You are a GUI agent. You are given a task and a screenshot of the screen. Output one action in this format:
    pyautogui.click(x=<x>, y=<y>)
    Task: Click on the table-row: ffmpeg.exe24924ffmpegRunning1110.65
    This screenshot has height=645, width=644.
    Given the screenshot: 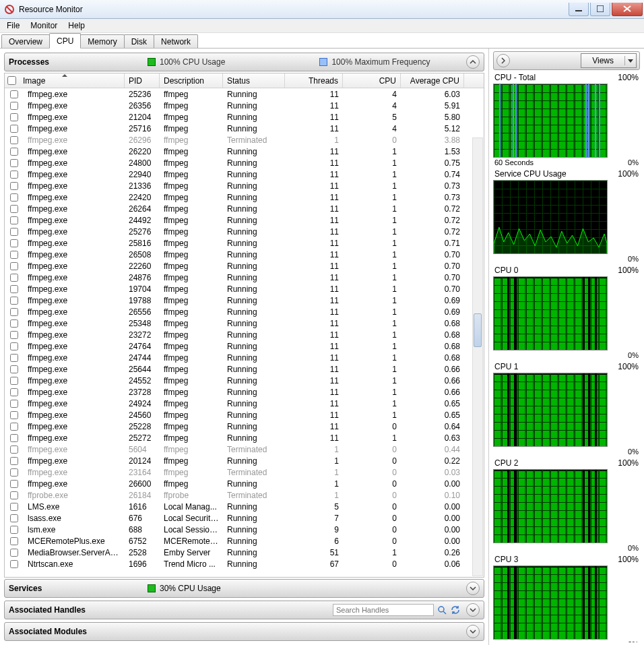 What is the action you would take?
    pyautogui.click(x=244, y=403)
    